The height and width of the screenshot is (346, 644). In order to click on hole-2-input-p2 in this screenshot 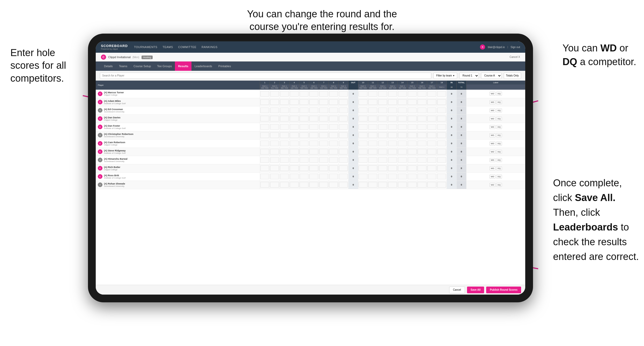, I will do `click(275, 110)`.